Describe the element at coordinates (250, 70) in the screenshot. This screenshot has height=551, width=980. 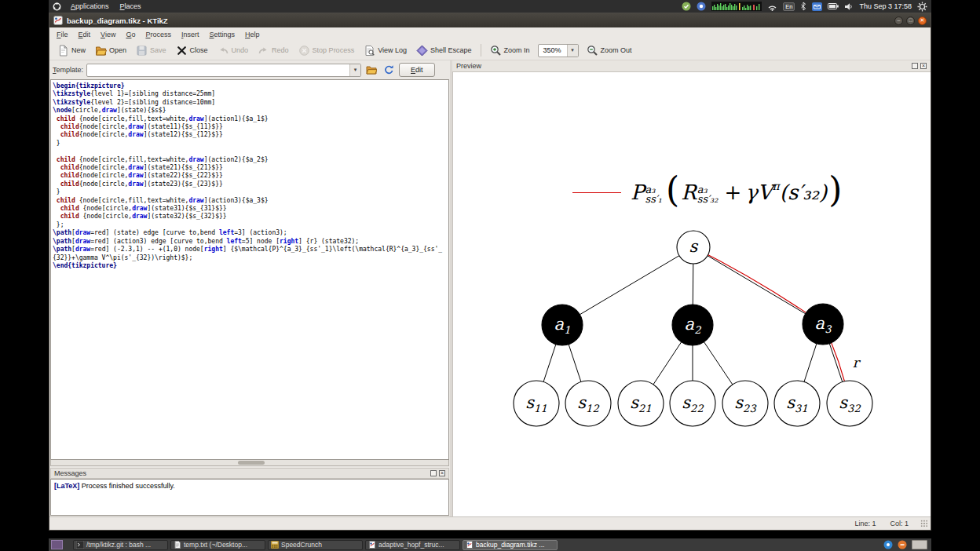
I see `template-bar: Template: ▾ Edit` at that location.